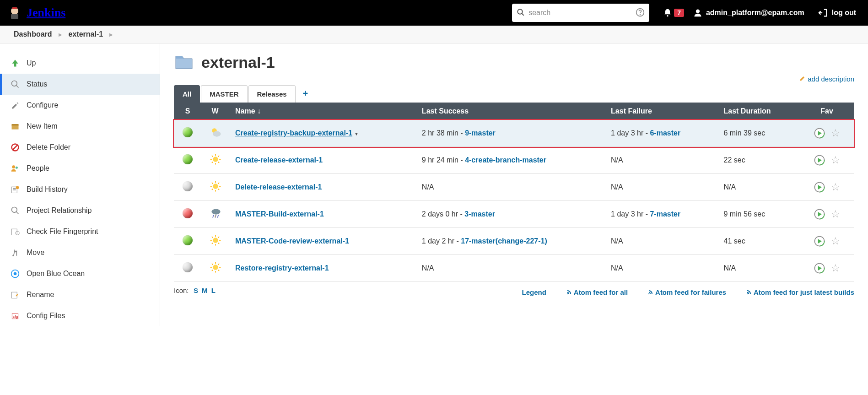  Describe the element at coordinates (205, 290) in the screenshot. I see `icon-size-m: M` at that location.